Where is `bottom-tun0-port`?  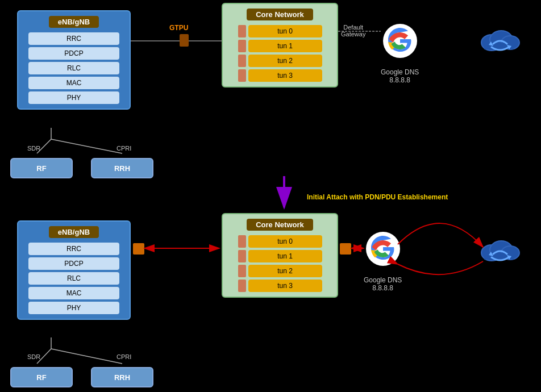 bottom-tun0-port is located at coordinates (242, 241).